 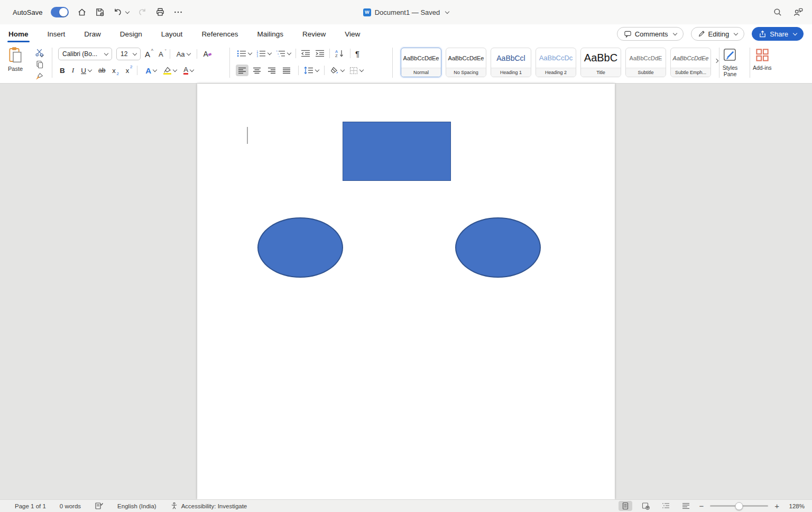 What do you see at coordinates (352, 34) in the screenshot?
I see `tab-view: View` at bounding box center [352, 34].